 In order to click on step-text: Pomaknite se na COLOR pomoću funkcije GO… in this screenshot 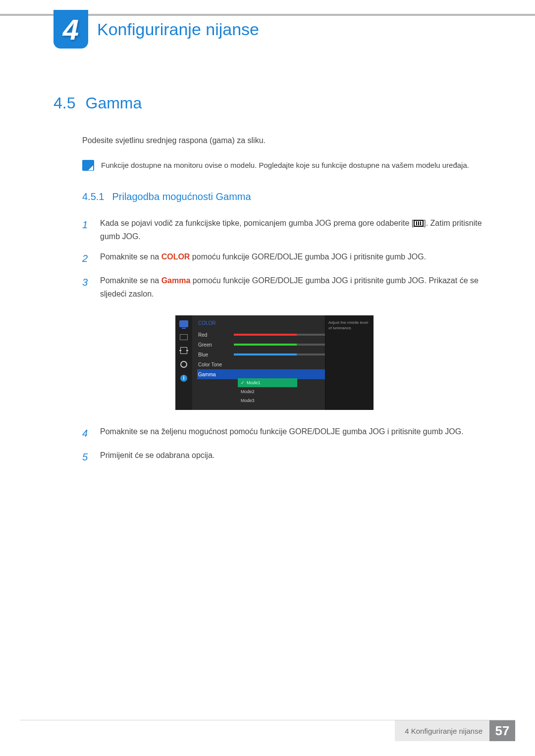, I will do `click(263, 258)`.